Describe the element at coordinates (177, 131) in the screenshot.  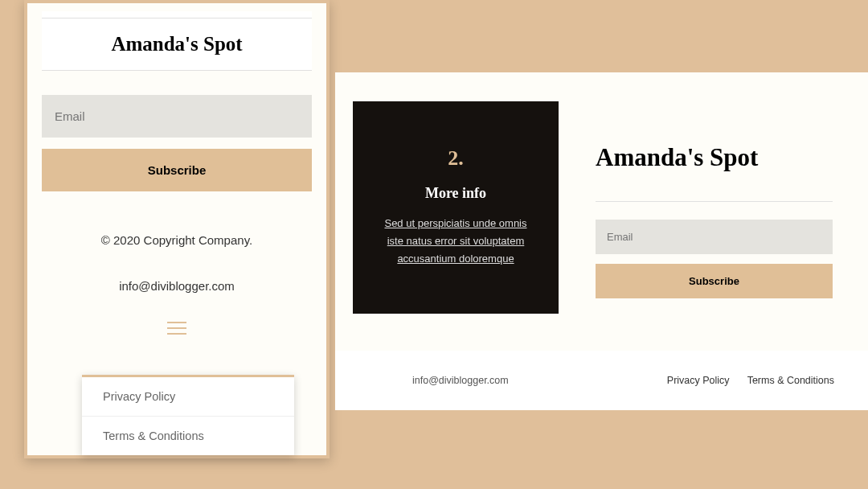
I see `subscribe-form: Subscribe` at that location.